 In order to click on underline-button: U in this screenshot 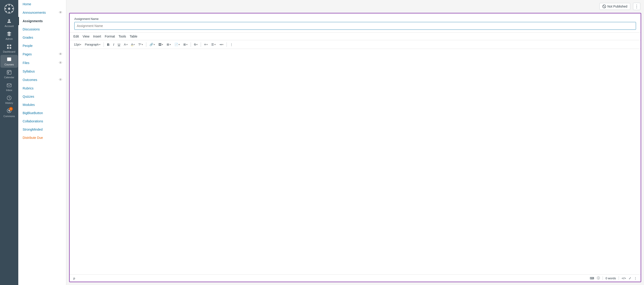, I will do `click(119, 45)`.